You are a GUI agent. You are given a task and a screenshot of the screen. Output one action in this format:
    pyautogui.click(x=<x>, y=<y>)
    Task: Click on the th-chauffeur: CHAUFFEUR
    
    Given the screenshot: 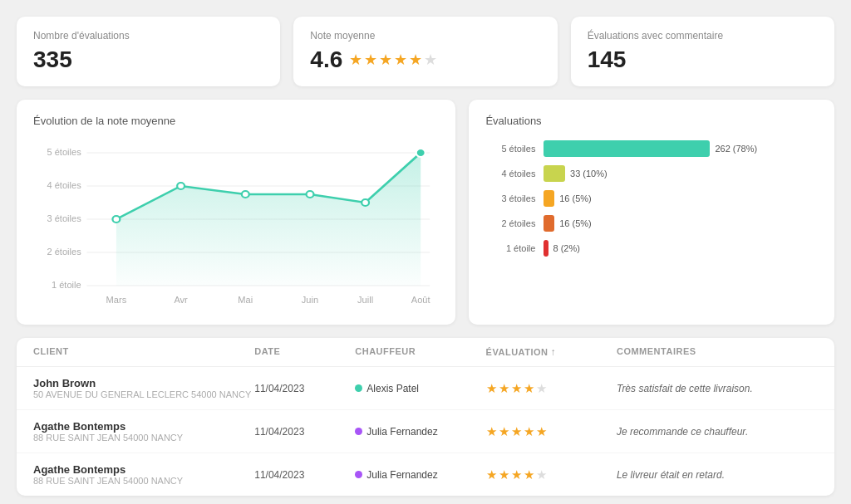 What is the action you would take?
    pyautogui.click(x=421, y=352)
    